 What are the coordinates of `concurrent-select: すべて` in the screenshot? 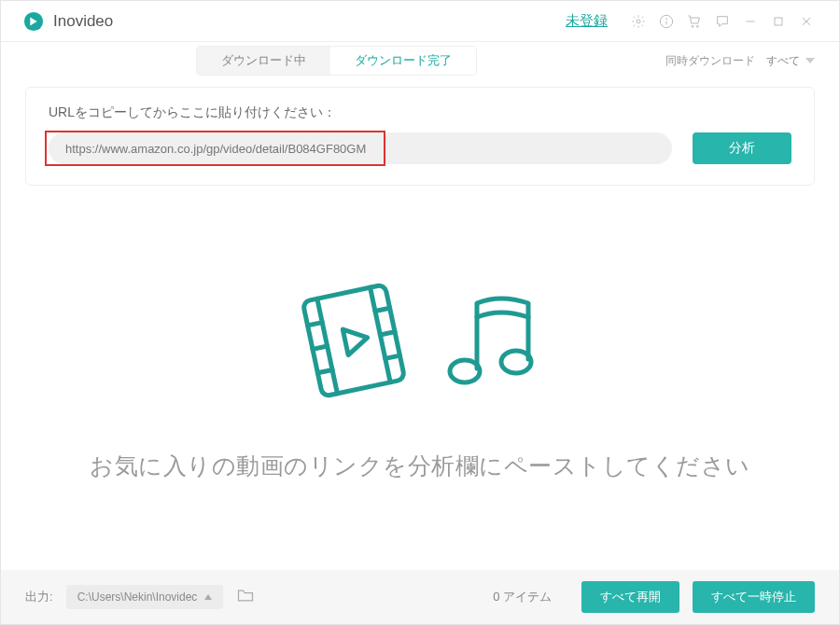 It's located at (791, 62).